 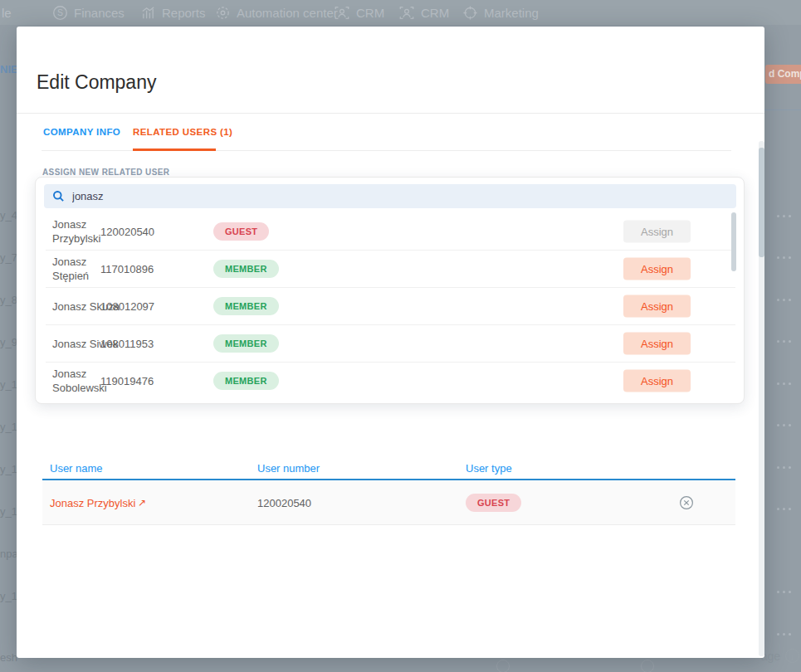 I want to click on related-user-row: Jonasz Przybylski ↗ 120020540 GUEST, so click(x=388, y=503).